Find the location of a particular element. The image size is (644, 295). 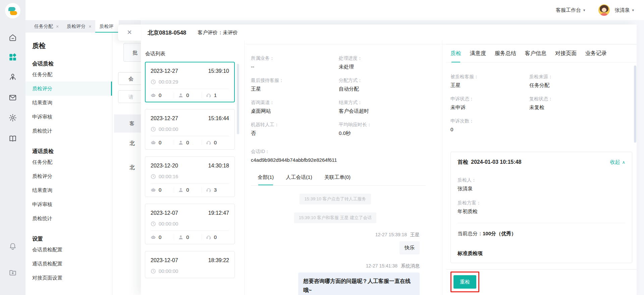

bell-icon is located at coordinates (13, 246).